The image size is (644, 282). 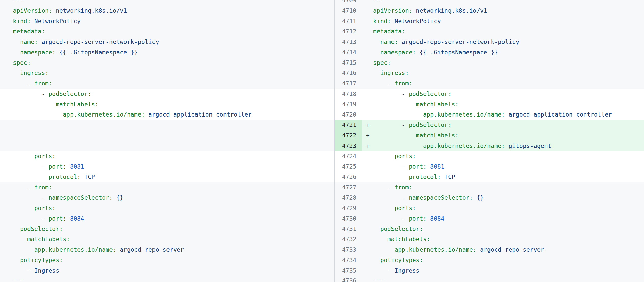 I want to click on line-number: 4731, so click(x=348, y=229).